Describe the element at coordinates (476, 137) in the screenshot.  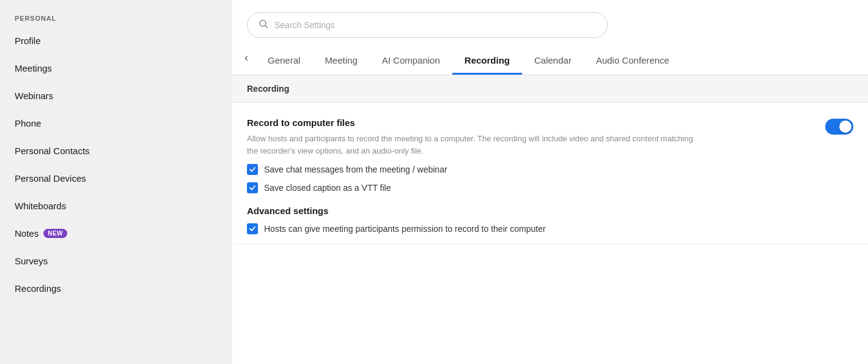
I see `setting-text: Record to computer files Allow hosts and…` at that location.